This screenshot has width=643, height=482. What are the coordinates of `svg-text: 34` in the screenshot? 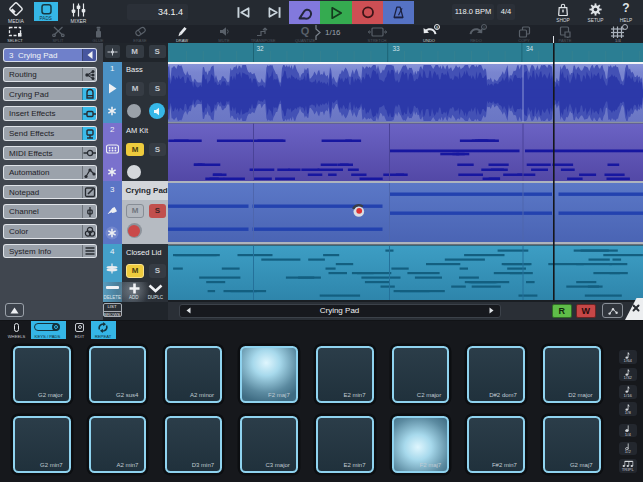 It's located at (530, 48).